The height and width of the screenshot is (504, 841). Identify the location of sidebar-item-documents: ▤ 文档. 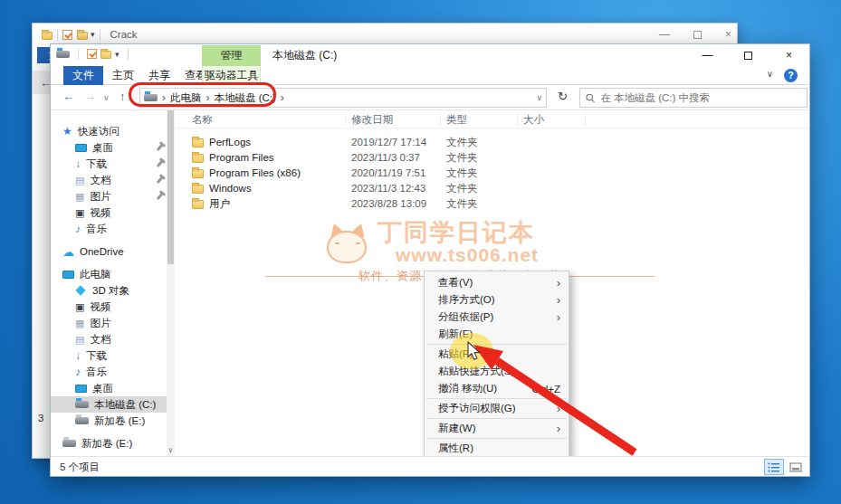
(109, 180).